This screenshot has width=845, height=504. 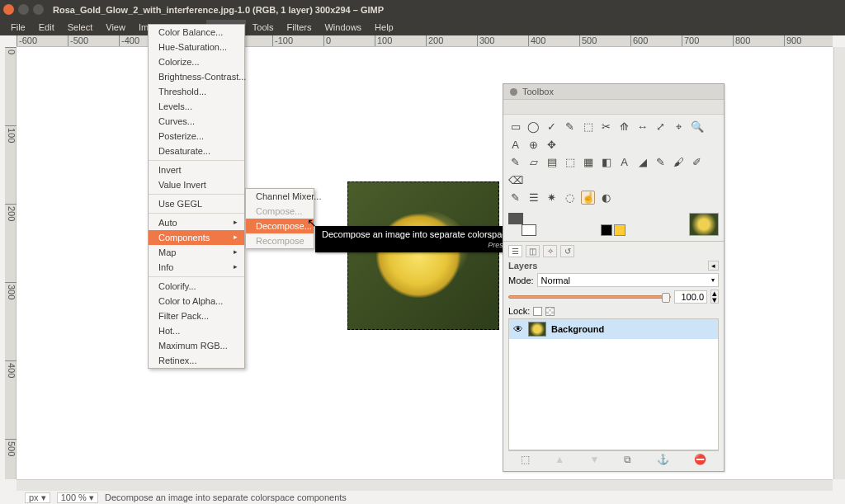 I want to click on submenu-item-channel-mixer-: Channel Mixer..., so click(x=280, y=196).